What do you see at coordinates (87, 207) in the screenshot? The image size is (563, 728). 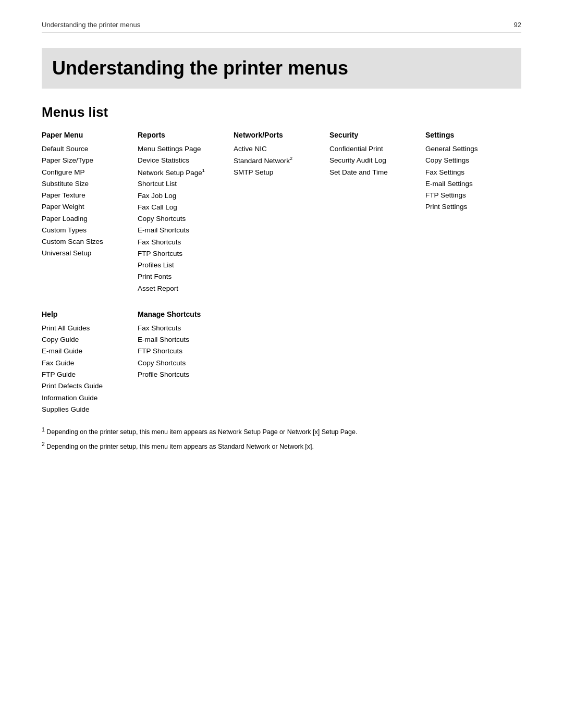 I see `list-item: Paper Weight` at bounding box center [87, 207].